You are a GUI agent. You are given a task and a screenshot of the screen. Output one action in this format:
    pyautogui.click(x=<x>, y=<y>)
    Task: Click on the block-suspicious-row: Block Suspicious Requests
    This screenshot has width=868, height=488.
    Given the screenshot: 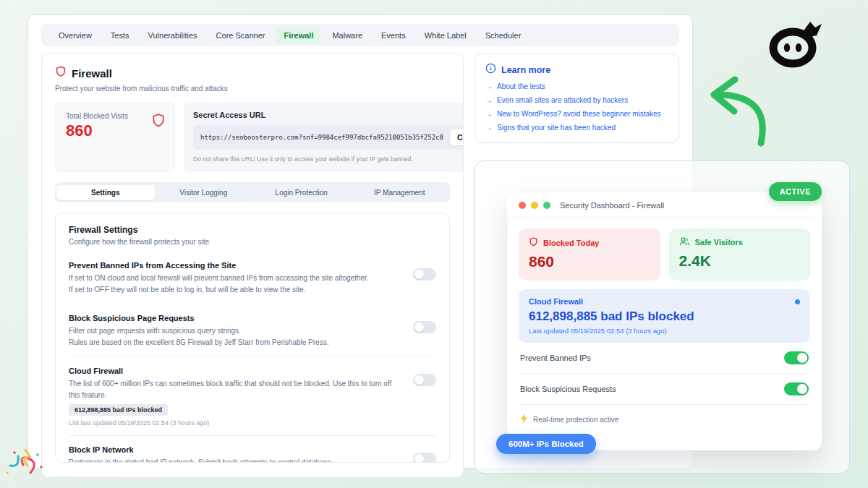 What is the action you would take?
    pyautogui.click(x=664, y=389)
    